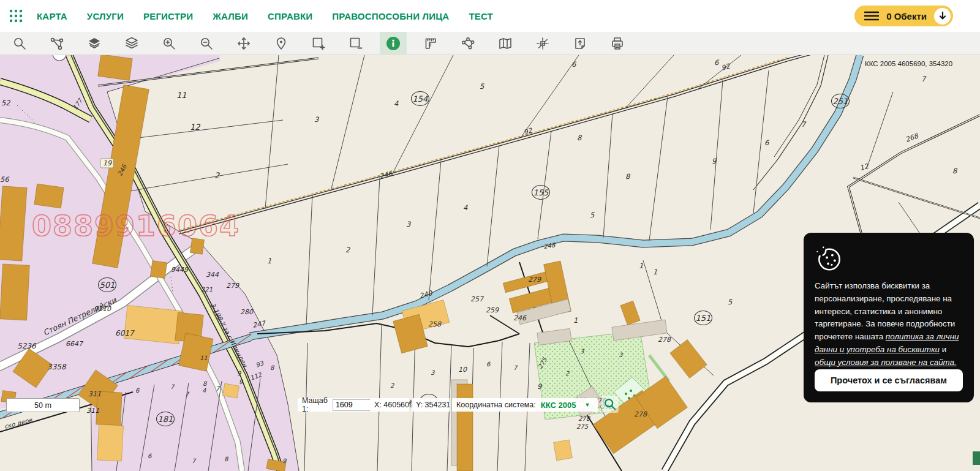 The image size is (980, 471). What do you see at coordinates (909, 64) in the screenshot?
I see `map-corner-coordinates: ККС 2005 4605690, 354320` at bounding box center [909, 64].